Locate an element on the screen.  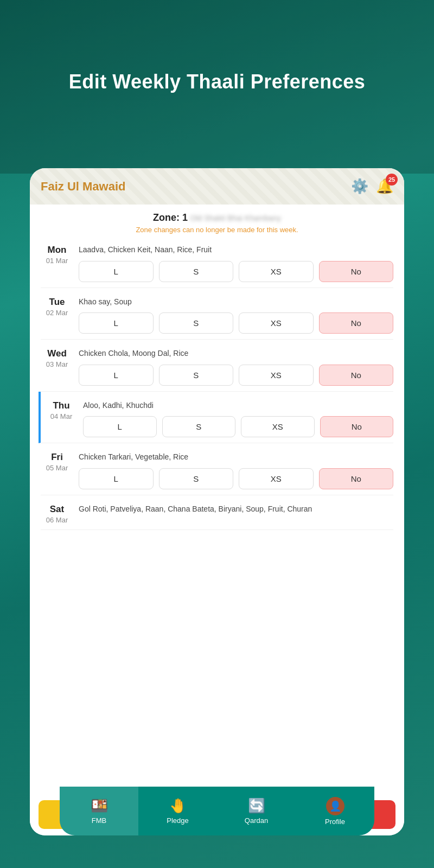
size-btn-thu-s: S is located at coordinates (199, 426).